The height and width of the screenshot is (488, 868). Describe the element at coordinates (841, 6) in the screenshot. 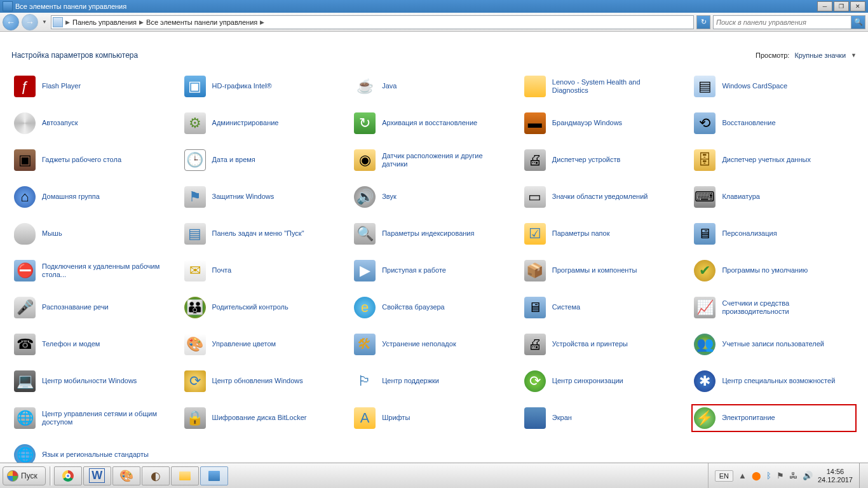

I see `maximize-button: ❐` at that location.